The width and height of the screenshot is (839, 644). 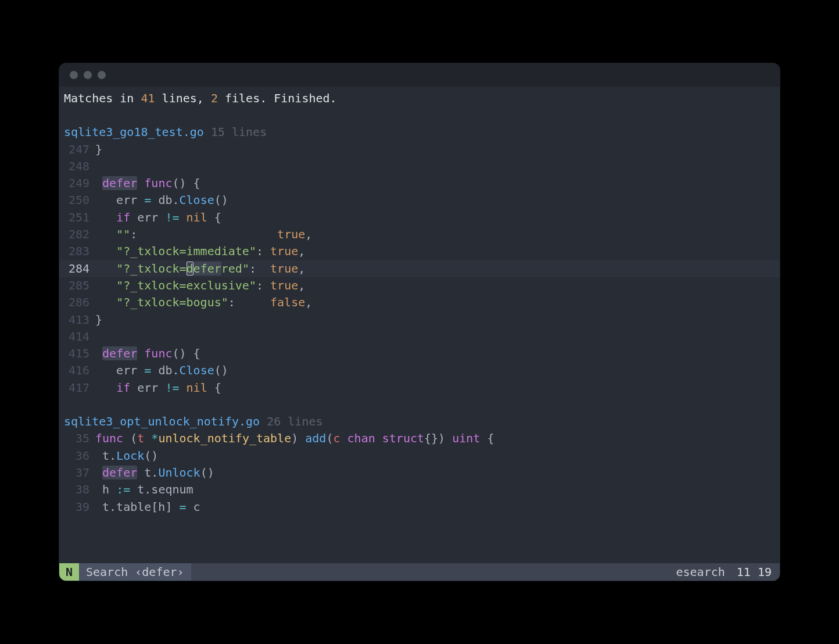 I want to click on line-number: 38, so click(x=77, y=489).